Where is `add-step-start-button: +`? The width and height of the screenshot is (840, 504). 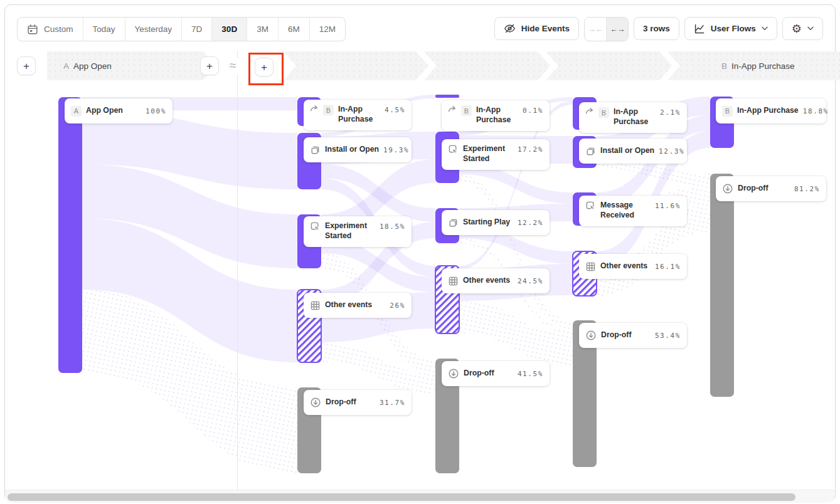 add-step-start-button: + is located at coordinates (26, 66).